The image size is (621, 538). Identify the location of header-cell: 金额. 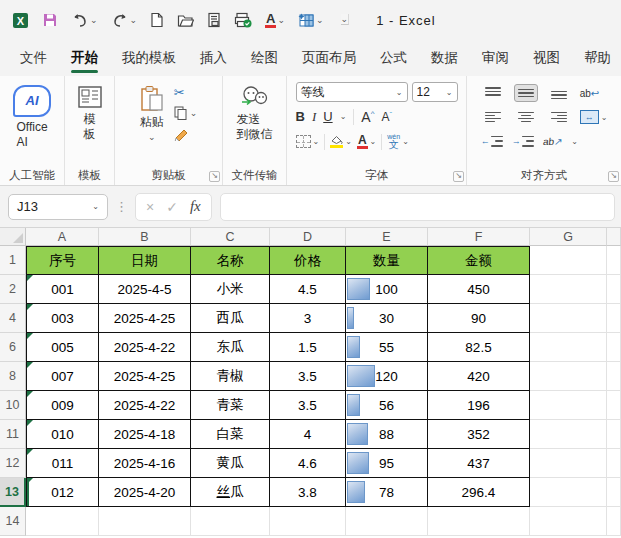
(479, 260).